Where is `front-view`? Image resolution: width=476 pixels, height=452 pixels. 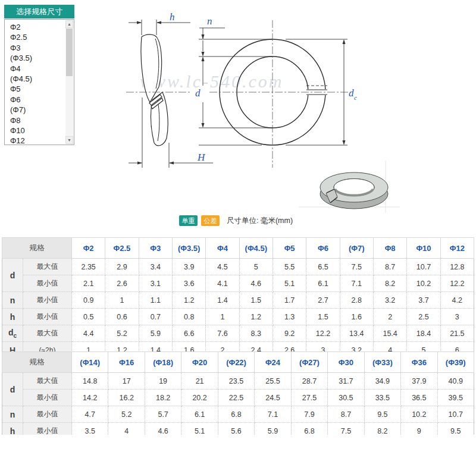 front-view is located at coordinates (275, 94).